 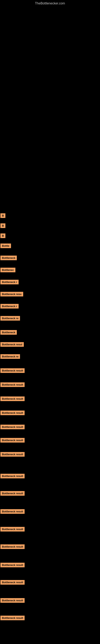 I want to click on result-row: Bottleneck resu, so click(x=12, y=295).